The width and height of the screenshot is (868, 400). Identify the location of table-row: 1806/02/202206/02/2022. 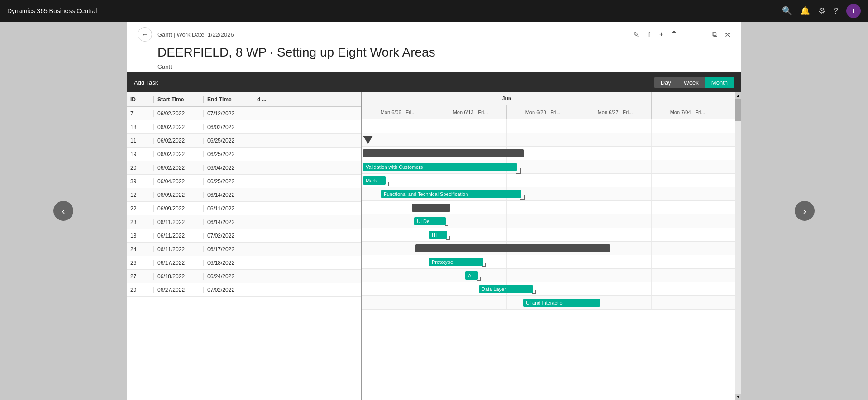
(244, 127).